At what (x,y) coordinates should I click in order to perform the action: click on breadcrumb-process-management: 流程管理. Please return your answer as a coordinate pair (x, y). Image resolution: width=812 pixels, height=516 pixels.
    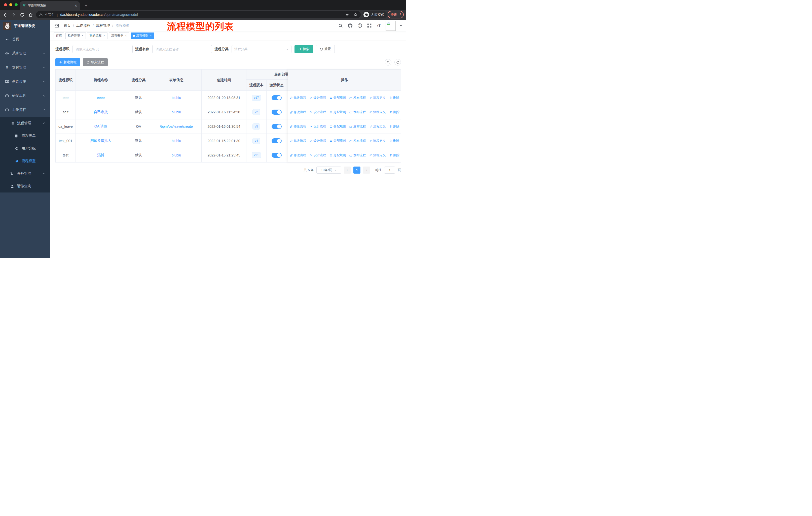
    Looking at the image, I should click on (103, 26).